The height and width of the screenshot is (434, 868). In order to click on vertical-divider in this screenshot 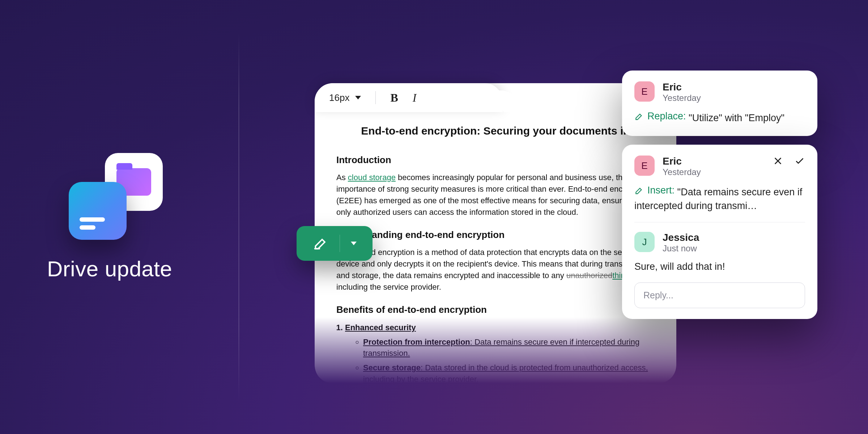, I will do `click(239, 217)`.